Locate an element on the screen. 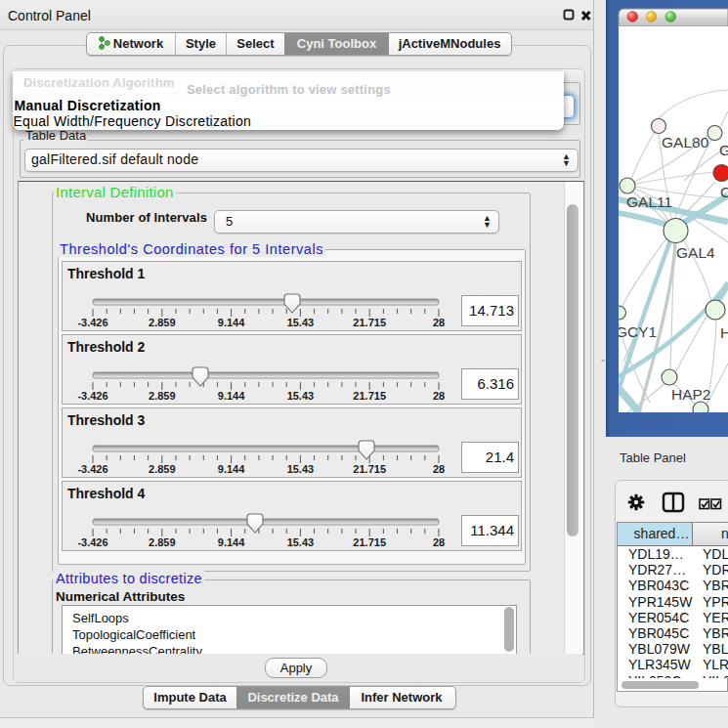  svg-text: HAP2 is located at coordinates (692, 395).